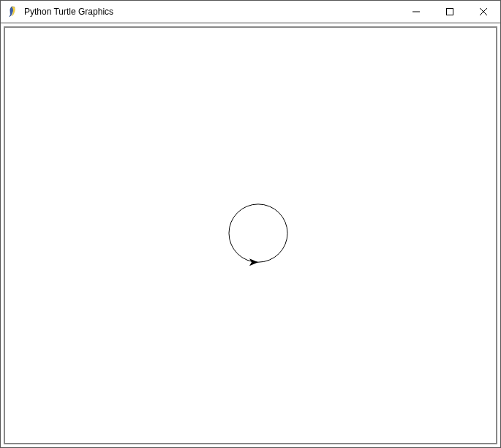 This screenshot has height=448, width=501. What do you see at coordinates (450, 12) in the screenshot?
I see `maximize-icon` at bounding box center [450, 12].